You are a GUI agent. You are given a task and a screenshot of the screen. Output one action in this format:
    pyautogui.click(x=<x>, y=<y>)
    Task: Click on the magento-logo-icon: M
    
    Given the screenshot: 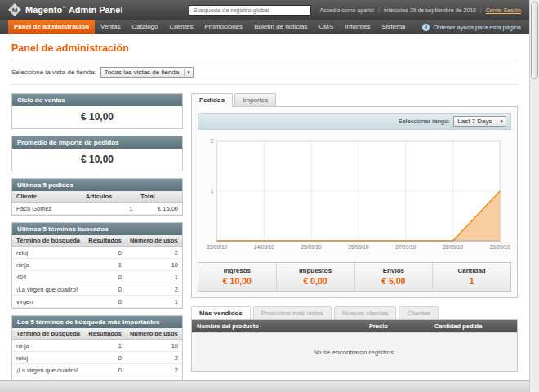 What is the action you would take?
    pyautogui.click(x=15, y=10)
    